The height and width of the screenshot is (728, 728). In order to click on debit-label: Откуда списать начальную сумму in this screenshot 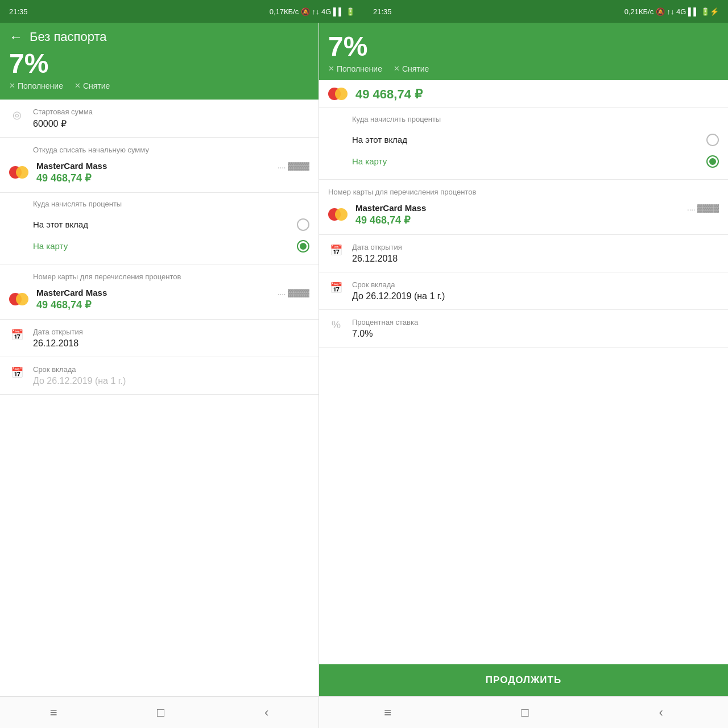, I will do `click(159, 150)`.